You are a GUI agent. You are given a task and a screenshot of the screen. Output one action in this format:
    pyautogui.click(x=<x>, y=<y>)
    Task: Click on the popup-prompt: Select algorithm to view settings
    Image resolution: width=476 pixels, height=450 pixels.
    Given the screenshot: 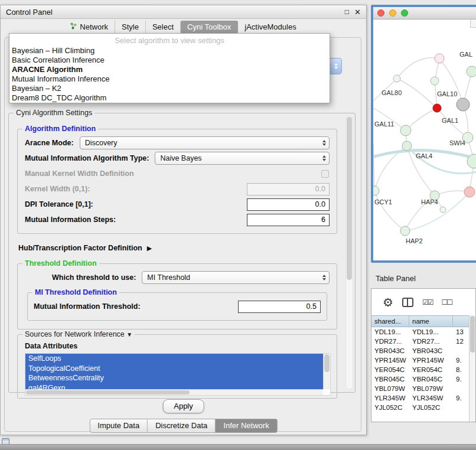 What is the action you would take?
    pyautogui.click(x=169, y=40)
    